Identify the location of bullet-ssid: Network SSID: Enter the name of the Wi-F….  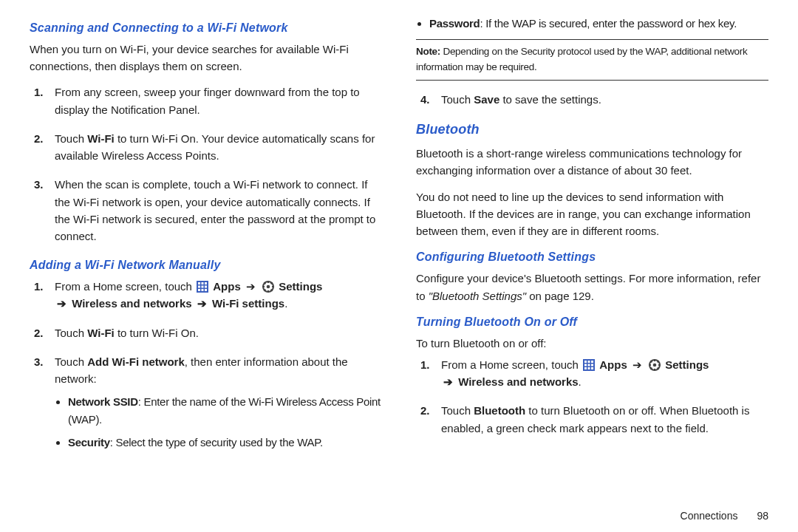
(225, 411).